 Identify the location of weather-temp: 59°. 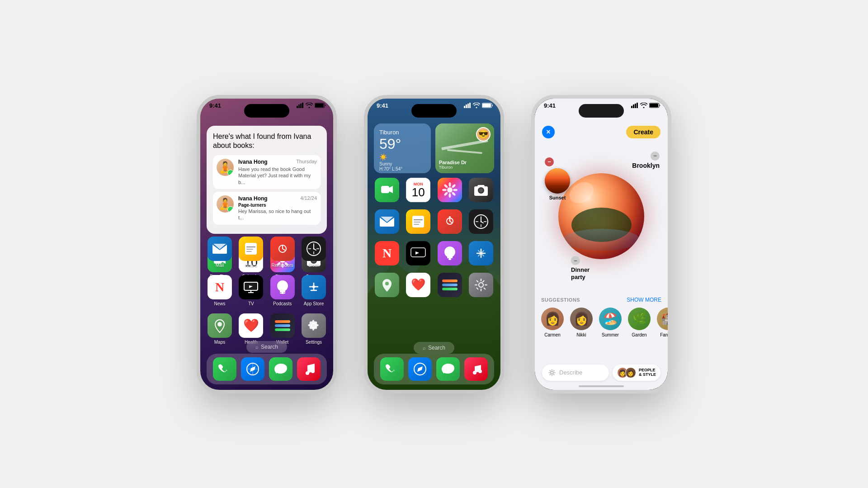
(402, 144).